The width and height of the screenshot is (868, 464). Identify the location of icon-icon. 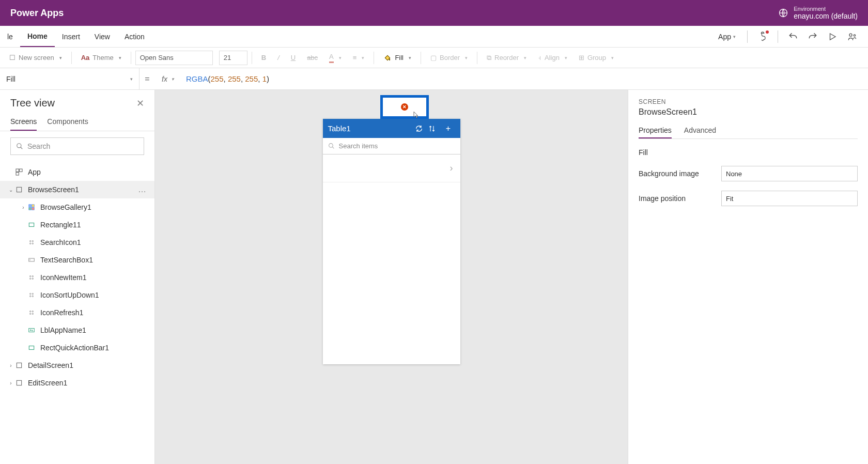
(32, 313).